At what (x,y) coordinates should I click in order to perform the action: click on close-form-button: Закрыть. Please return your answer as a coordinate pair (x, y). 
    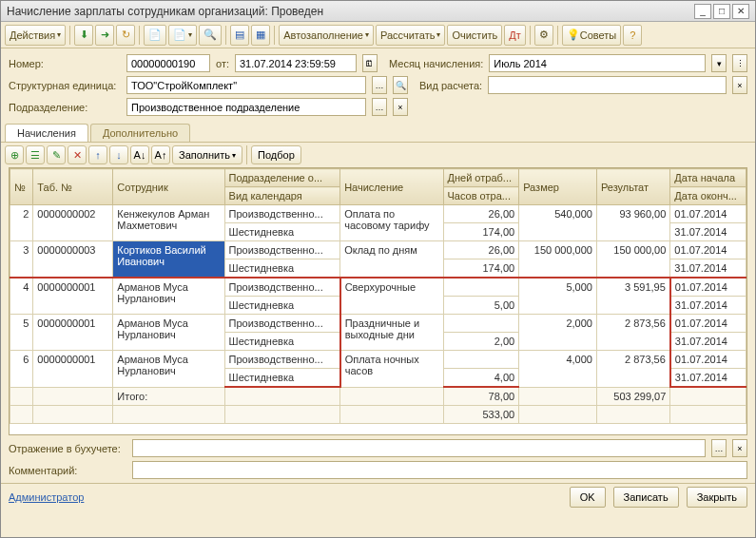
    Looking at the image, I should click on (717, 497).